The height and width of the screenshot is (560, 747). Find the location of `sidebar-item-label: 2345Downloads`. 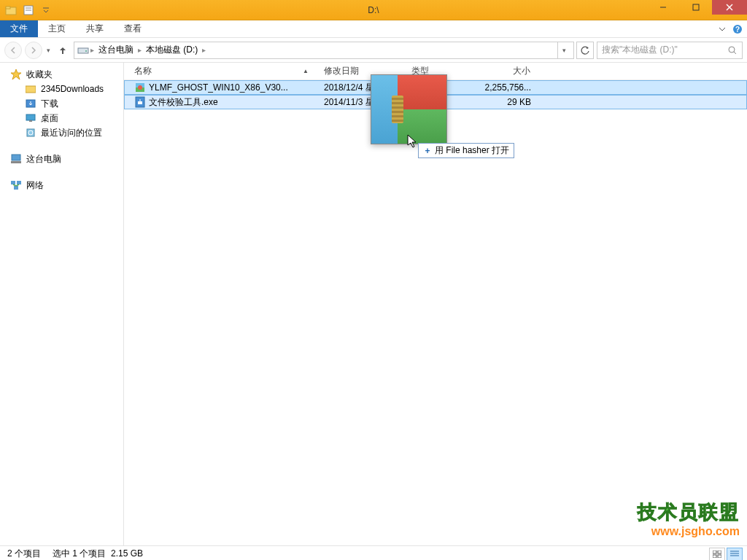

sidebar-item-label: 2345Downloads is located at coordinates (72, 89).